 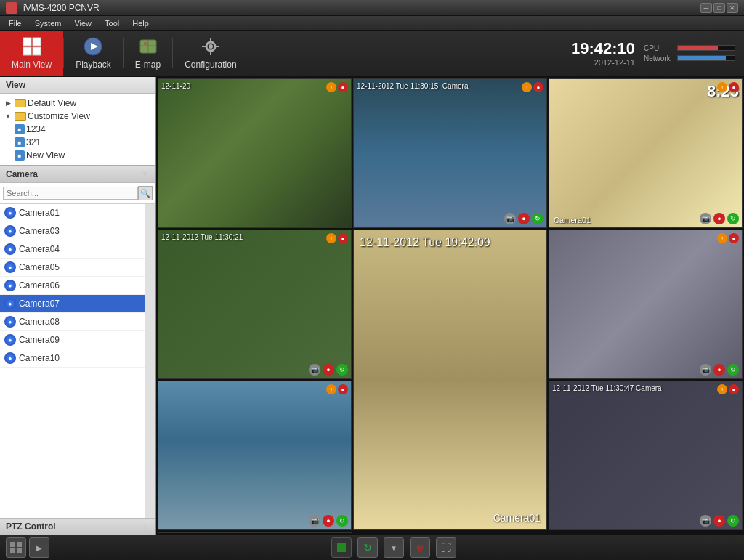 What do you see at coordinates (78, 361) in the screenshot?
I see `camera-list-wrapper: ● Camera01 ● Camera03 ● Camera04 ● Camer…` at bounding box center [78, 361].